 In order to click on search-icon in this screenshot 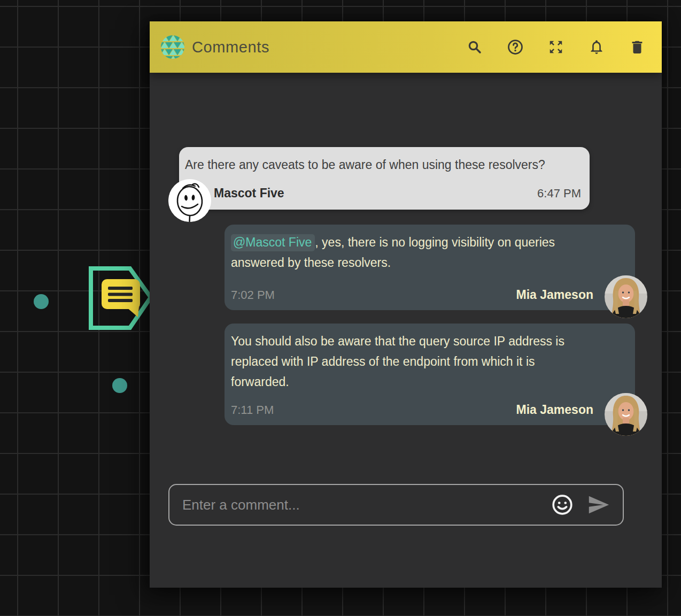, I will do `click(475, 47)`.